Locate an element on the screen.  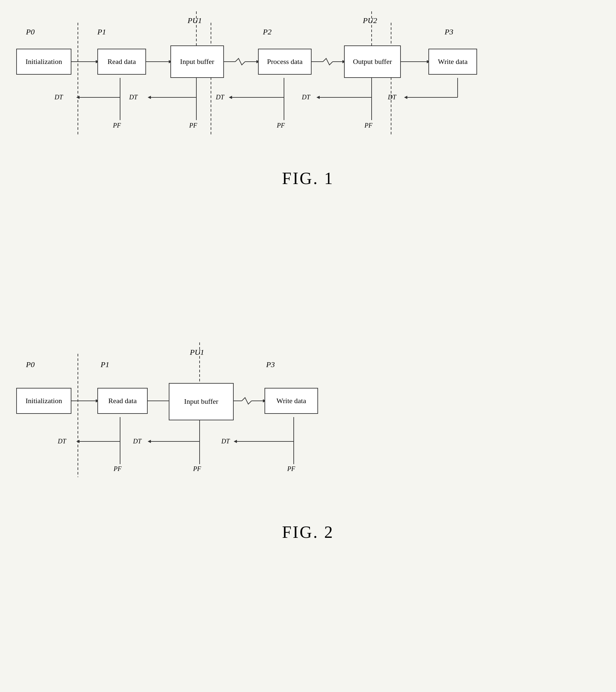
fig1-read-data-box: Read data is located at coordinates (122, 62).